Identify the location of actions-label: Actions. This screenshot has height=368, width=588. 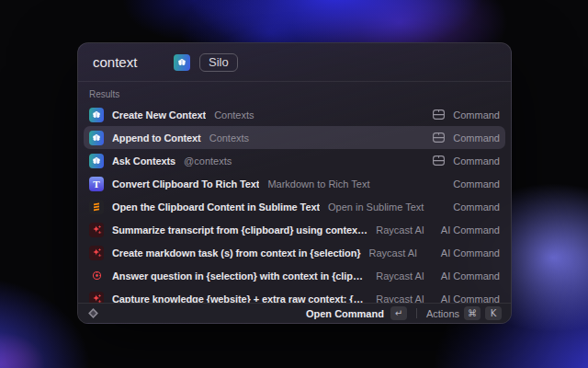
(443, 314).